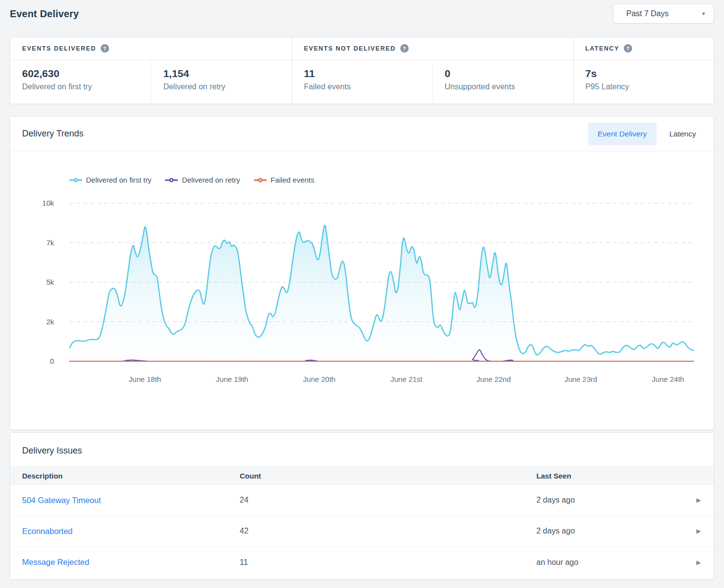 The image size is (724, 588). What do you see at coordinates (56, 562) in the screenshot?
I see `issue-description-link: Message Rejected` at bounding box center [56, 562].